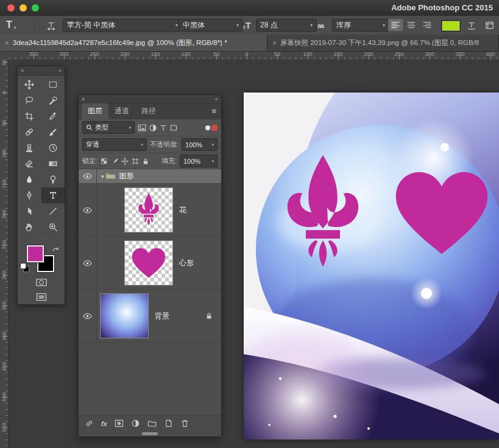 This screenshot has width=499, height=448. I want to click on layer-row-heart: 心形, so click(150, 263).